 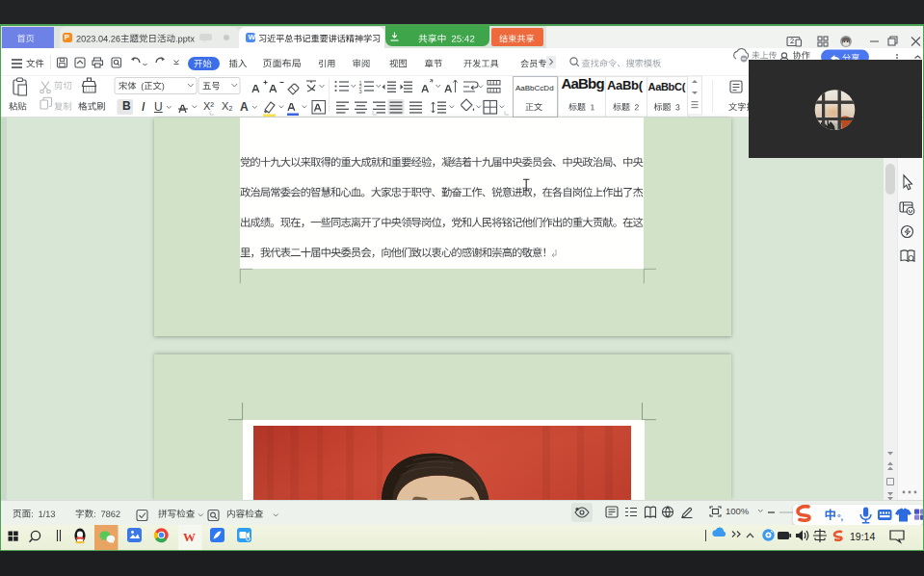 What do you see at coordinates (189, 537) in the screenshot?
I see `svg-text: W` at bounding box center [189, 537].